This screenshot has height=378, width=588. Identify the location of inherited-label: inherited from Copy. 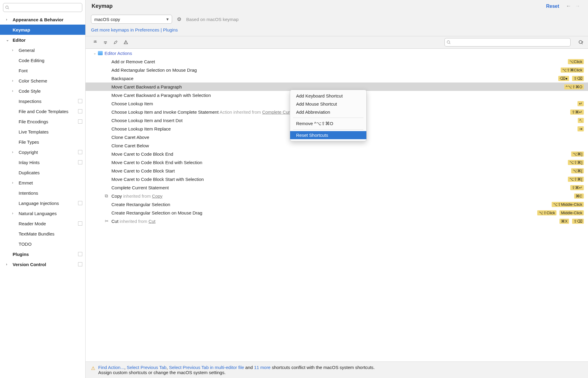
(143, 196).